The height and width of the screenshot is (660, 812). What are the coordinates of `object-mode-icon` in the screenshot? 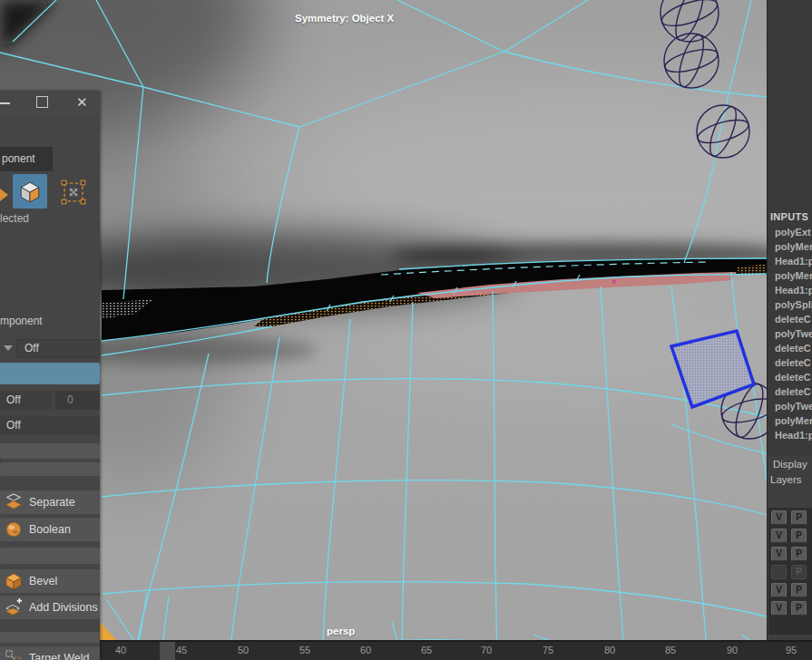 It's located at (30, 191).